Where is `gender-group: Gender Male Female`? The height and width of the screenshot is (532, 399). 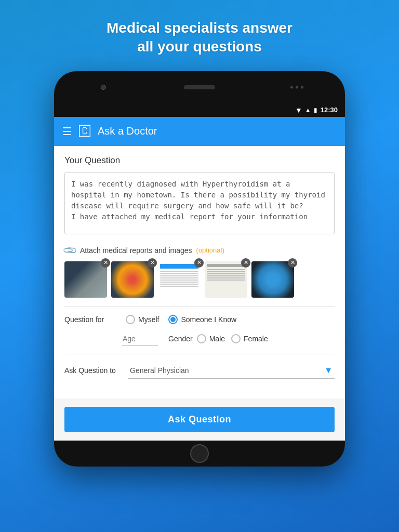 gender-group: Gender Male Female is located at coordinates (218, 339).